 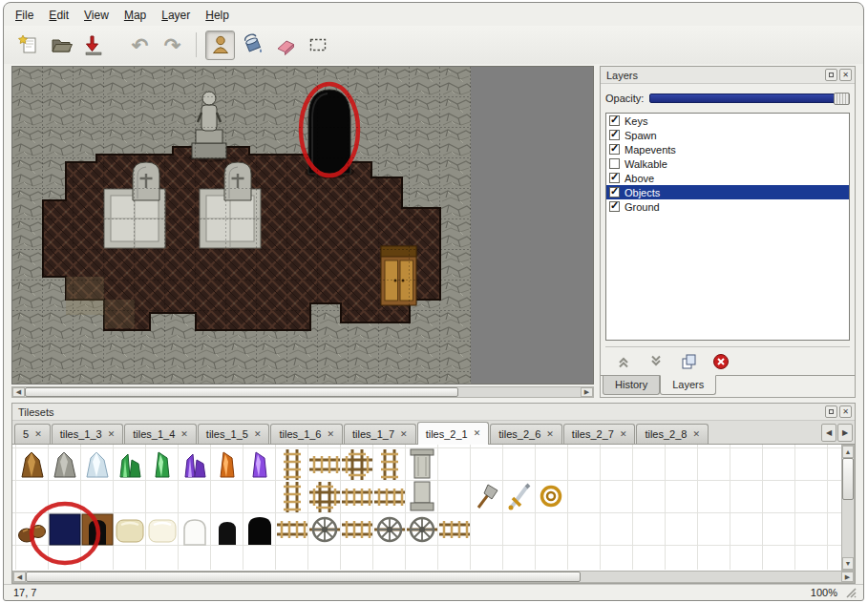 I want to click on layer-row-ground: Ground, so click(x=728, y=206).